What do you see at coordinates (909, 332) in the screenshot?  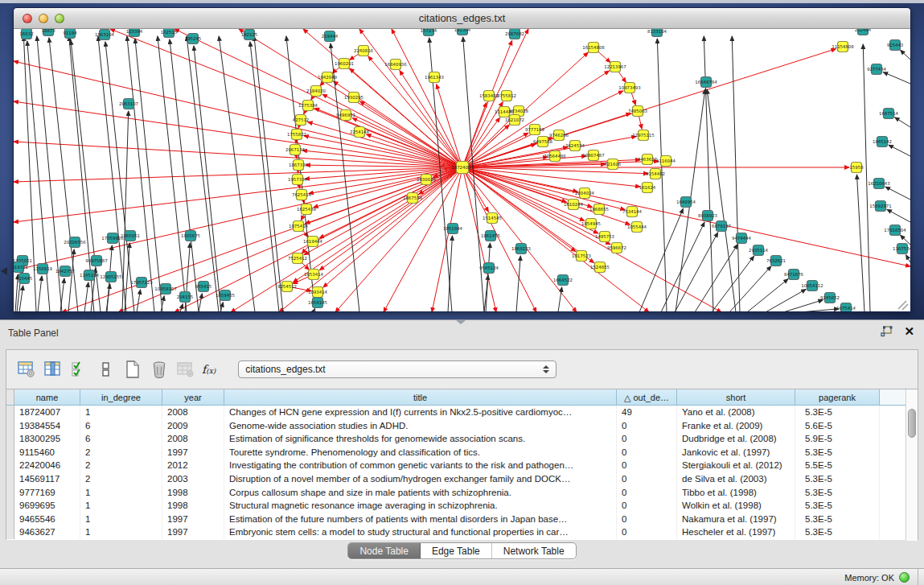 I see `close-panel-icon: ✕` at bounding box center [909, 332].